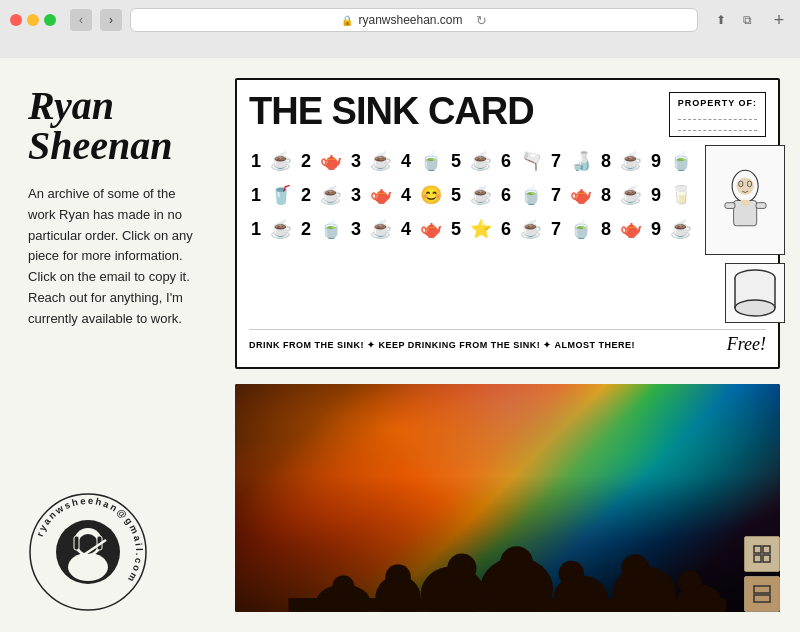 This screenshot has width=800, height=632. Describe the element at coordinates (410, 20) in the screenshot. I see `url-text: ryanwsheehan.com` at that location.